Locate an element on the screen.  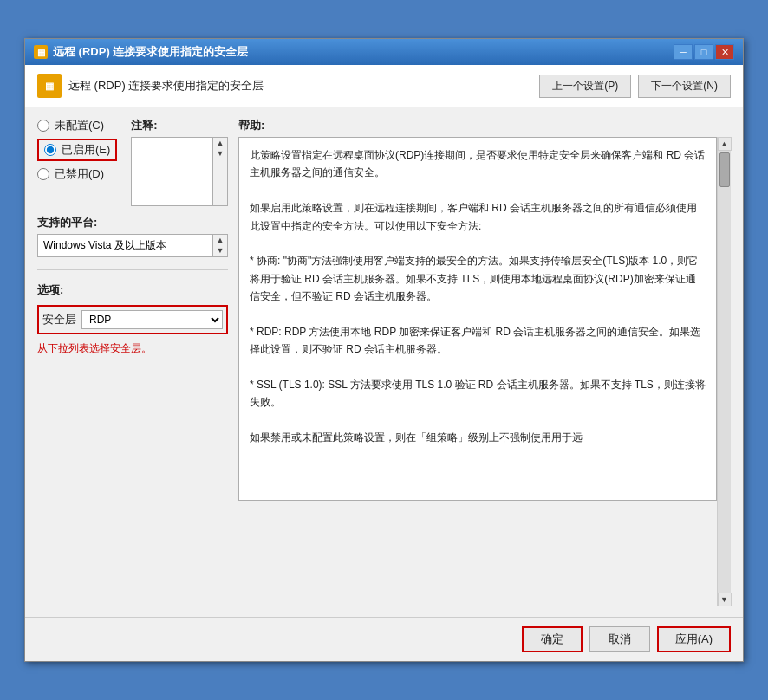
note-textarea is located at coordinates (172, 172).